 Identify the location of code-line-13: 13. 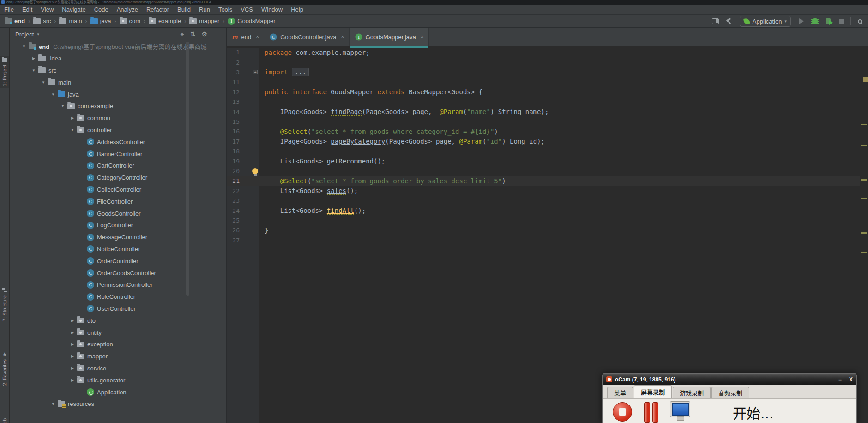
(543, 102).